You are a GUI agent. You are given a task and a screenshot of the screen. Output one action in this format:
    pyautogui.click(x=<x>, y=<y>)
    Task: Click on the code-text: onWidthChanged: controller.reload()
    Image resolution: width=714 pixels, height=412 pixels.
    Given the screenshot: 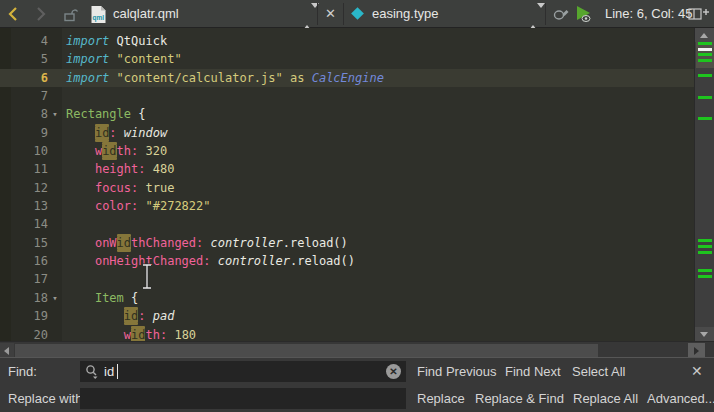 What is the action you would take?
    pyautogui.click(x=205, y=243)
    